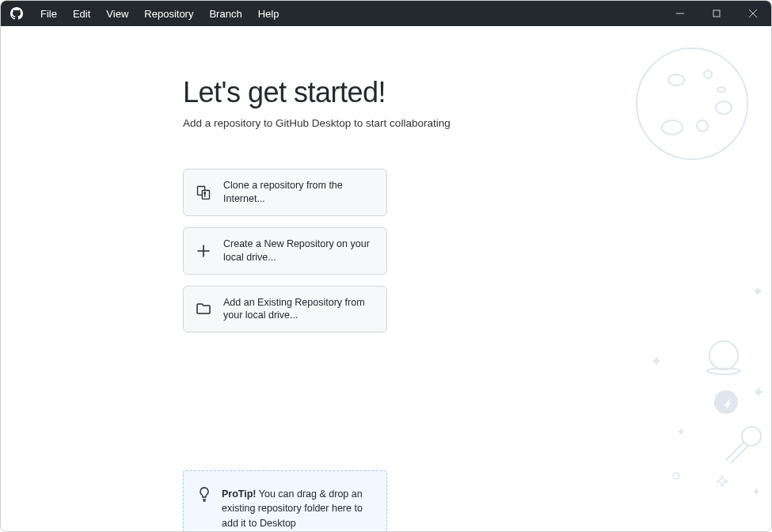  I want to click on menu-help: Help, so click(269, 13).